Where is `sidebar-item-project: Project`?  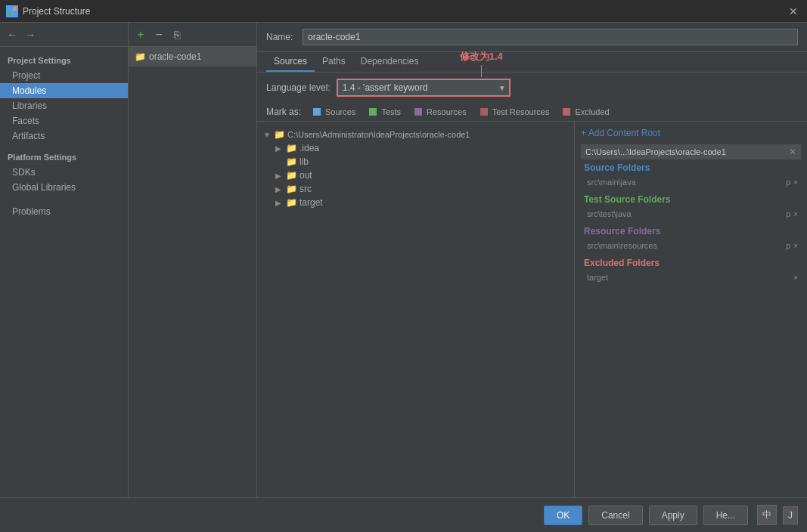 sidebar-item-project: Project is located at coordinates (64, 76).